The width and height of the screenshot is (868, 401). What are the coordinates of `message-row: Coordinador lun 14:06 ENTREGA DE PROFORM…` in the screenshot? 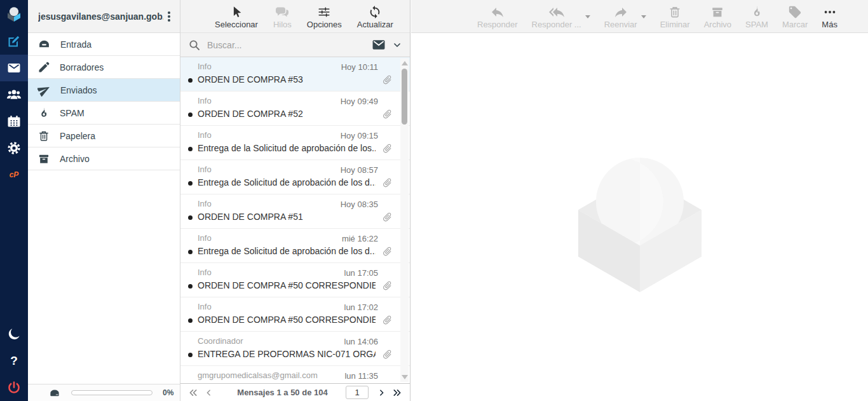 It's located at (295, 349).